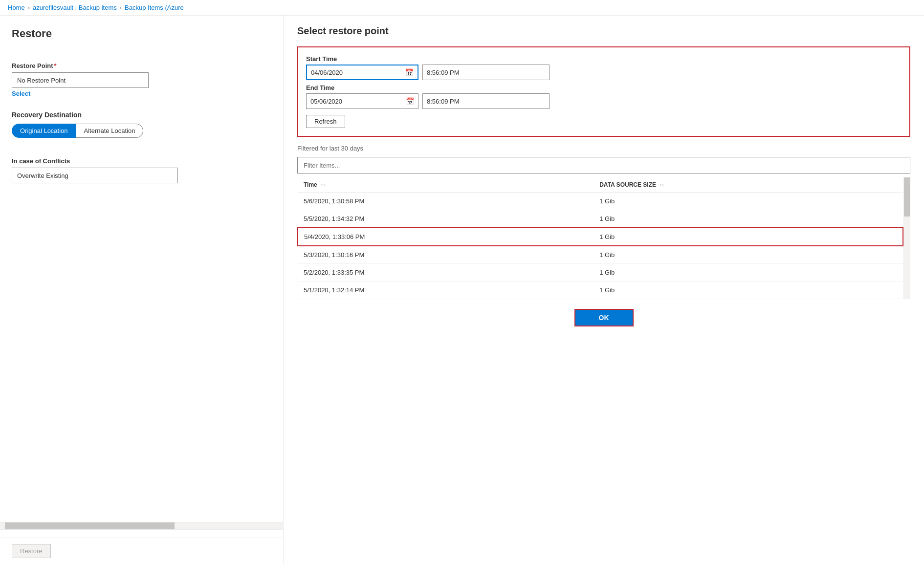  What do you see at coordinates (600, 255) in the screenshot?
I see `table-row: 5/3/2020, 1:30:16 PM1 Gib` at bounding box center [600, 255].